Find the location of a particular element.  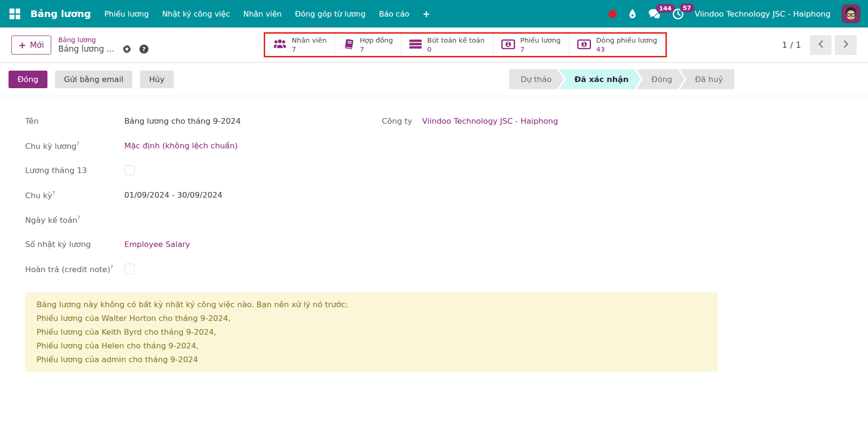

warning-line: Phiếu lương của Helen cho tháng 9-2024, is located at coordinates (371, 346).